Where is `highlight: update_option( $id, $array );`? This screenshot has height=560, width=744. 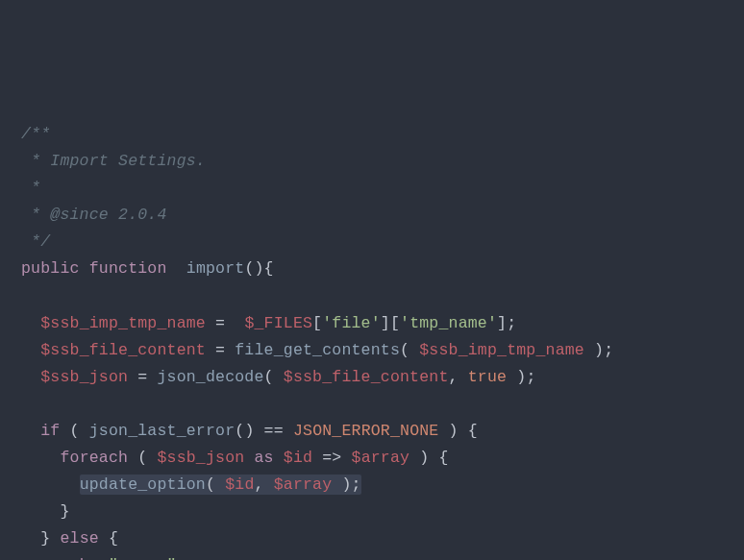
highlight: update_option( $id, $array ); is located at coordinates (221, 484).